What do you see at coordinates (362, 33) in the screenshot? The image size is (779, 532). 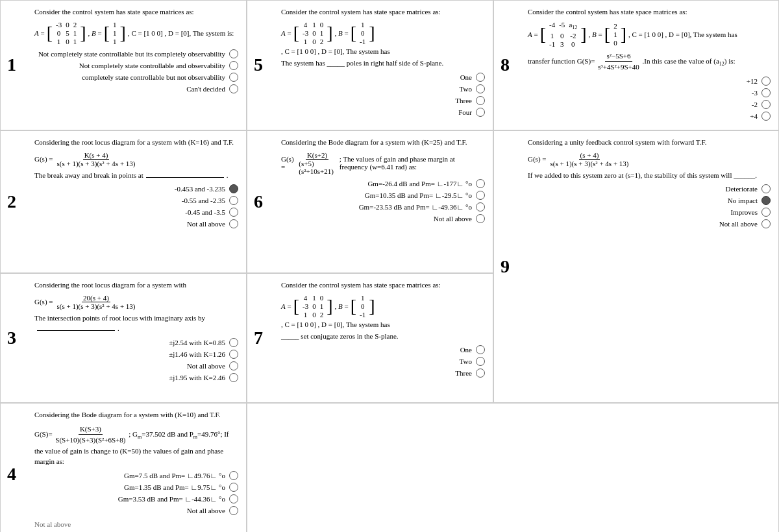 I see `q5-B-matrix: 10-1` at bounding box center [362, 33].